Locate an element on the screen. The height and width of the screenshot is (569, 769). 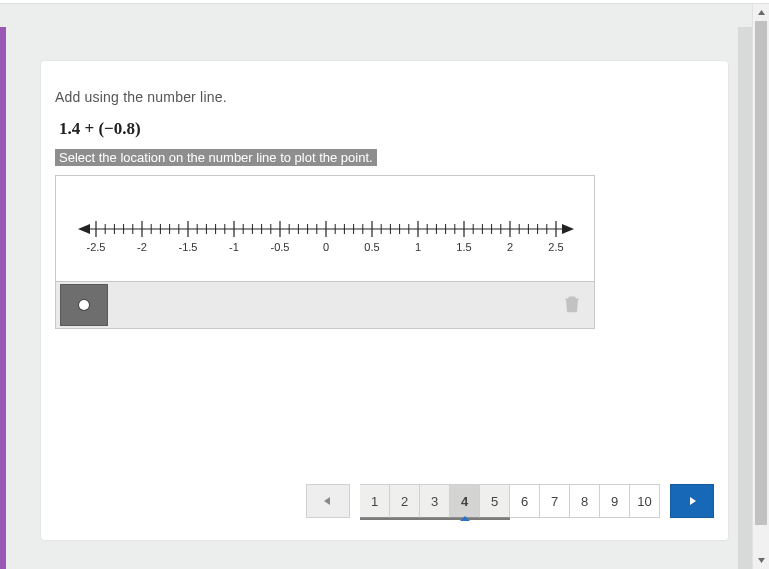
svg-text: 2.5 is located at coordinates (556, 247).